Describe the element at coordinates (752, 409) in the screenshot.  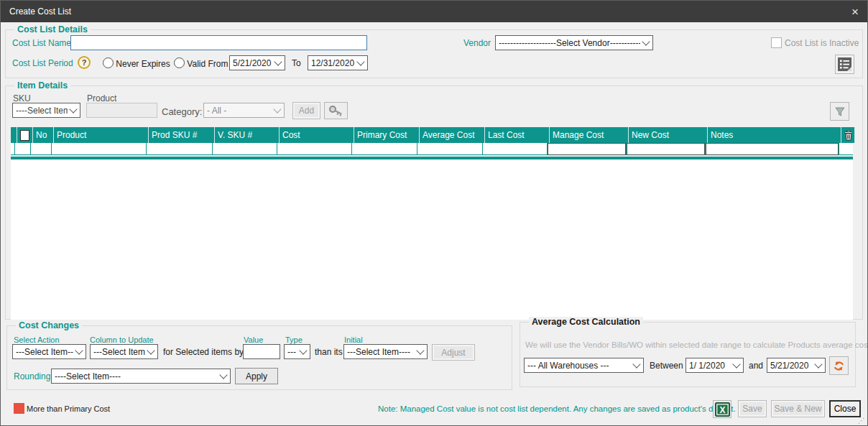
I see `save-button: Save` at that location.